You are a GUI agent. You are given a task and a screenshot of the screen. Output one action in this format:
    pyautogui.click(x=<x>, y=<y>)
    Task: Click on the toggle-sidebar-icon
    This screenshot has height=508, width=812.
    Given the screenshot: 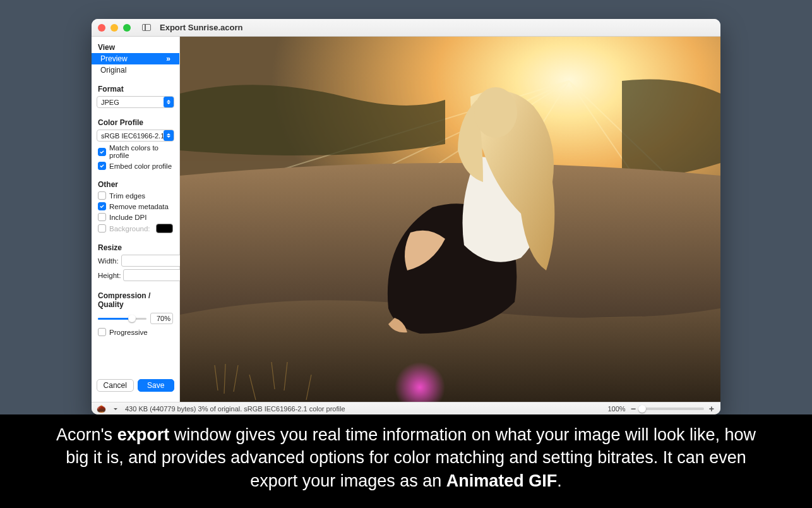 What is the action you would take?
    pyautogui.click(x=146, y=28)
    